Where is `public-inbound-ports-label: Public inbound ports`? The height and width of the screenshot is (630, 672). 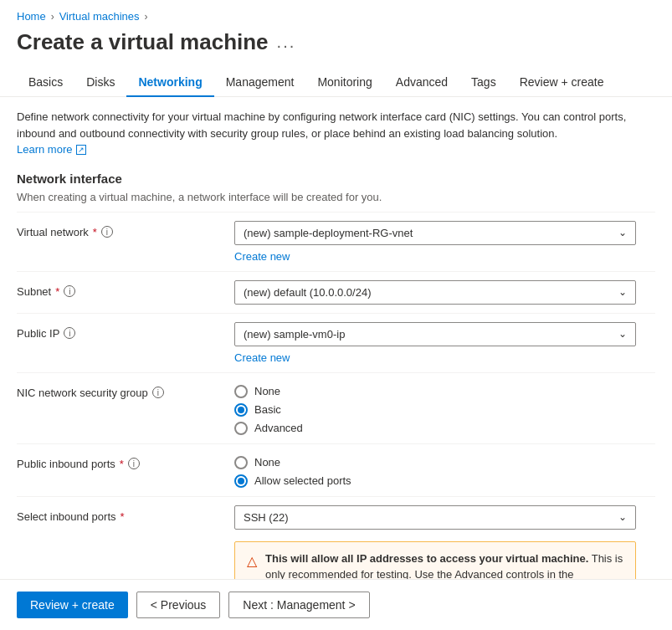 public-inbound-ports-label: Public inbound ports is located at coordinates (66, 464).